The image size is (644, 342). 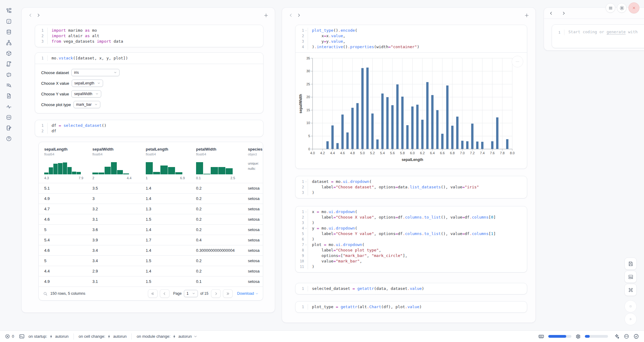 I want to click on autorun-toggle-1: on cell change:autorun, so click(x=103, y=337).